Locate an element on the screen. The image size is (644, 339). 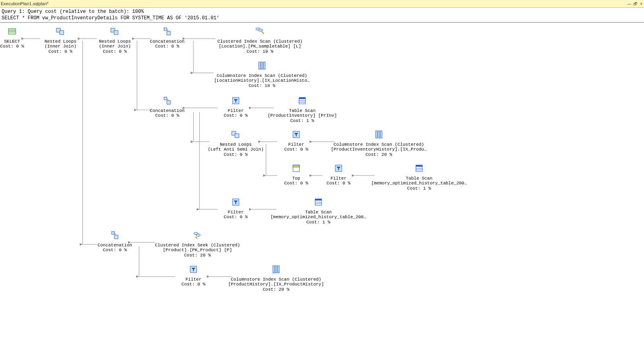
node-table-scan-mem2: Table Scan [memory_optimized_history_tab… is located at coordinates (318, 211).